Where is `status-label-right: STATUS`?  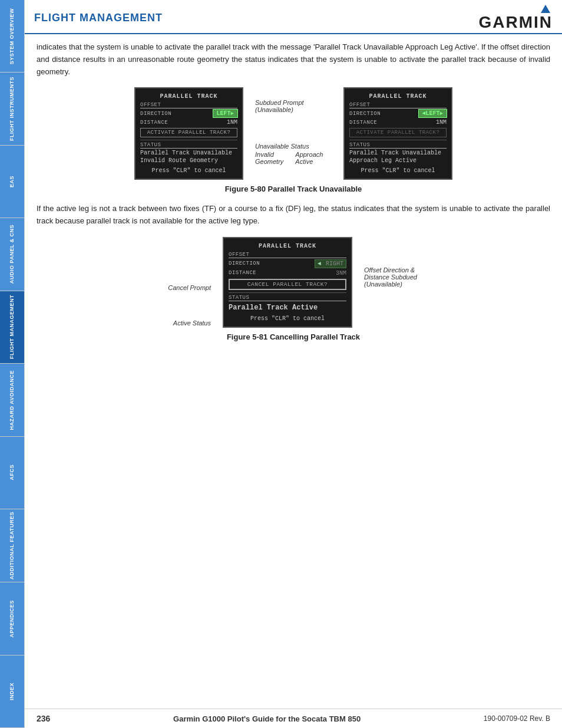 status-label-right: STATUS is located at coordinates (398, 145).